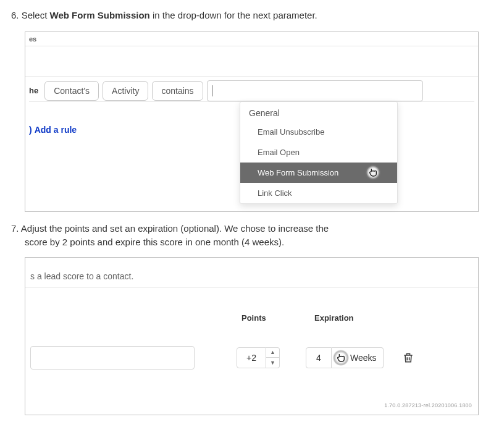 Image resolution: width=491 pixels, height=448 pixels. What do you see at coordinates (251, 358) in the screenshot?
I see `points-value: +2` at bounding box center [251, 358].